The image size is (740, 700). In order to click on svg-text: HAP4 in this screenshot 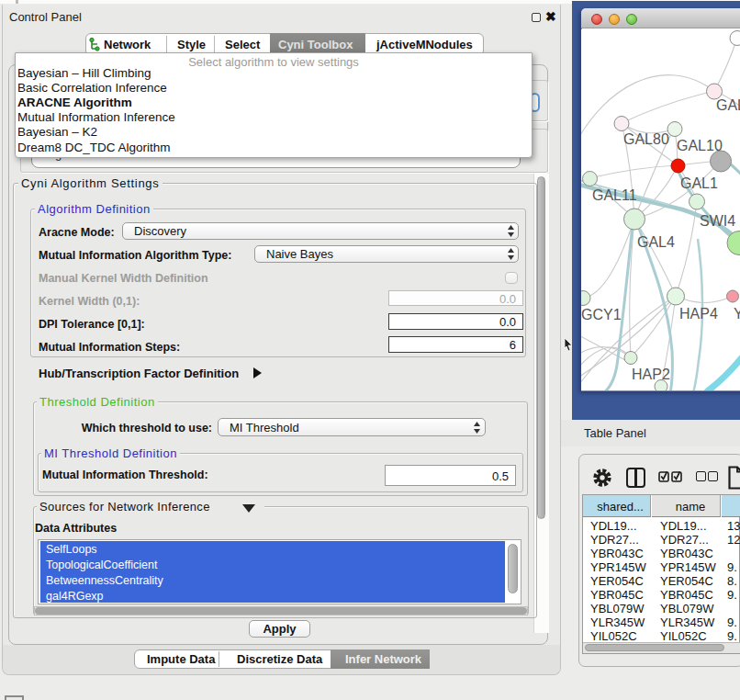, I will do `click(699, 314)`.